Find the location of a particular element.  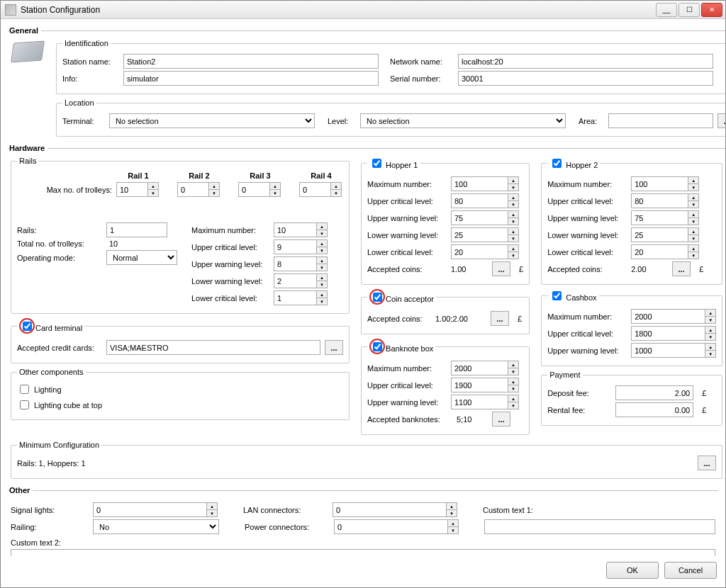

group-coin-acceptor: Coin acceptor Accepted coins:1.00;2.00..… is located at coordinates (445, 312).